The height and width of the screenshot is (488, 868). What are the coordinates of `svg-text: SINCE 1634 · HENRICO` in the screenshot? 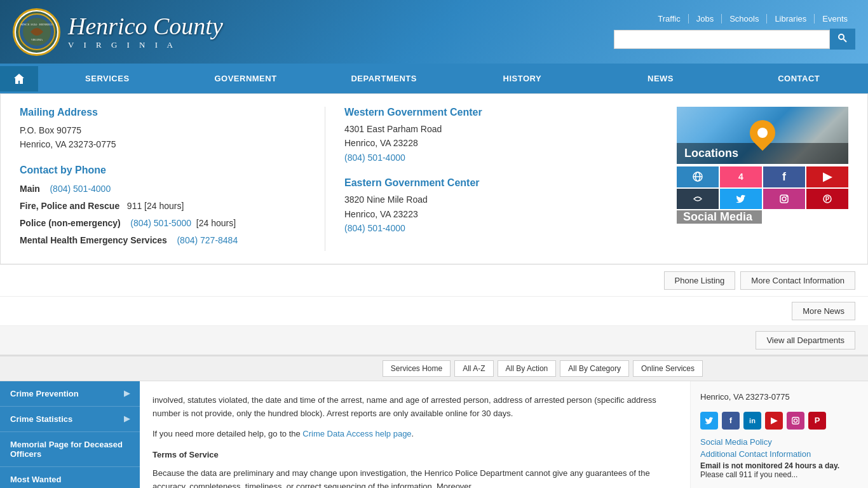 It's located at (37, 24).